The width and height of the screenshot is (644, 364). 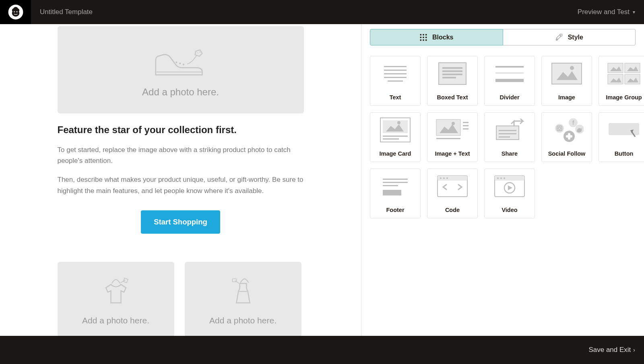 I want to click on block-video: Video, so click(x=510, y=193).